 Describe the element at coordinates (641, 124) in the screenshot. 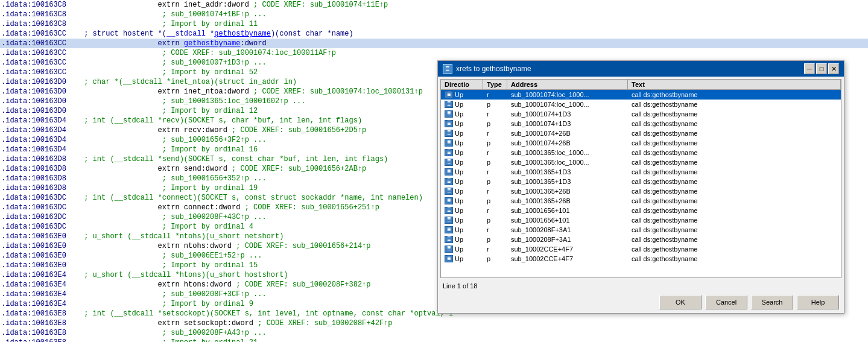

I see `table-row: ≣Uppsub_10001074+1D3call ds:gethostbynam…` at that location.